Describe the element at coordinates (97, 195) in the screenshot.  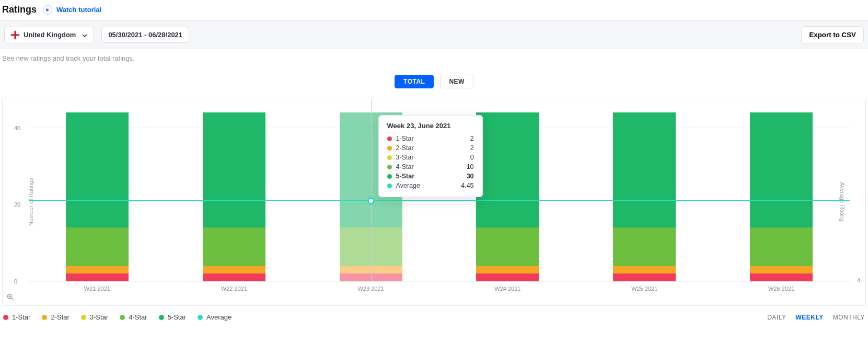
I see `bar-slot: W21 2021` at that location.